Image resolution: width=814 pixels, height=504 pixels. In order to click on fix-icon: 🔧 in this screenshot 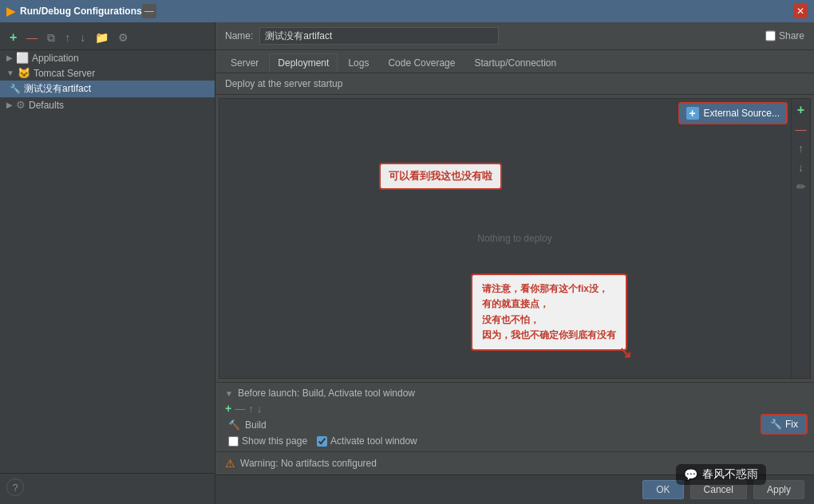, I will do `click(776, 424)`.